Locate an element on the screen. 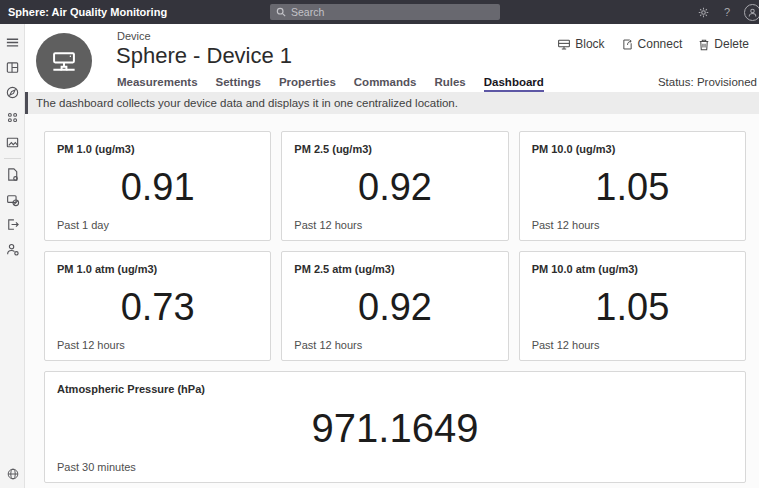  device-tabs: Measurements Settings Properties Command… is located at coordinates (437, 82).